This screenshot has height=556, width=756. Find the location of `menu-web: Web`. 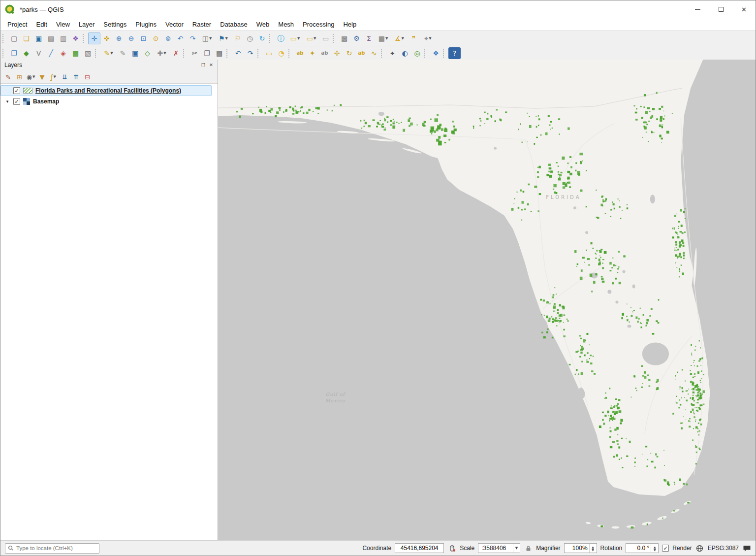

menu-web: Web is located at coordinates (263, 25).